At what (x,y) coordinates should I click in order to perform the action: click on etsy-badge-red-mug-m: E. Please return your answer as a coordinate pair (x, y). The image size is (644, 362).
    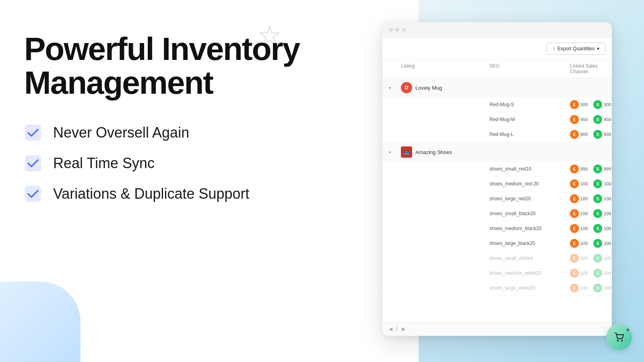
    Looking at the image, I should click on (574, 119).